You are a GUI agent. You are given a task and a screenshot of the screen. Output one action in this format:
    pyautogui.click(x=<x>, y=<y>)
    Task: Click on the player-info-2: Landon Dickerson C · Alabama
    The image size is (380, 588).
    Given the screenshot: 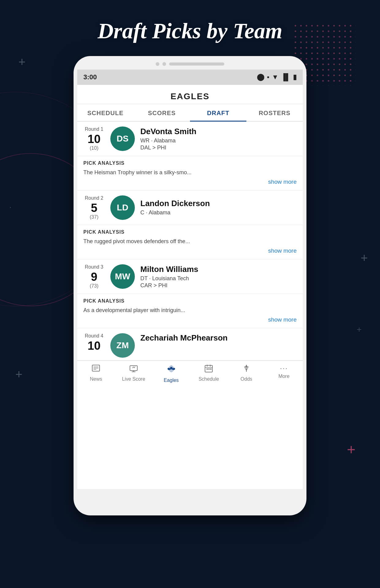 What is the action you would take?
    pyautogui.click(x=218, y=208)
    